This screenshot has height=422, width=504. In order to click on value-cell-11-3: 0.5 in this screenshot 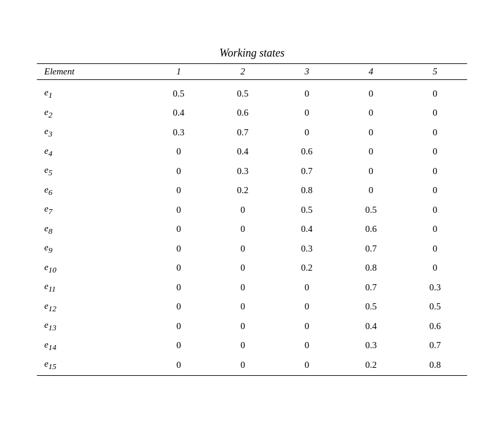, I will do `click(371, 307)`.